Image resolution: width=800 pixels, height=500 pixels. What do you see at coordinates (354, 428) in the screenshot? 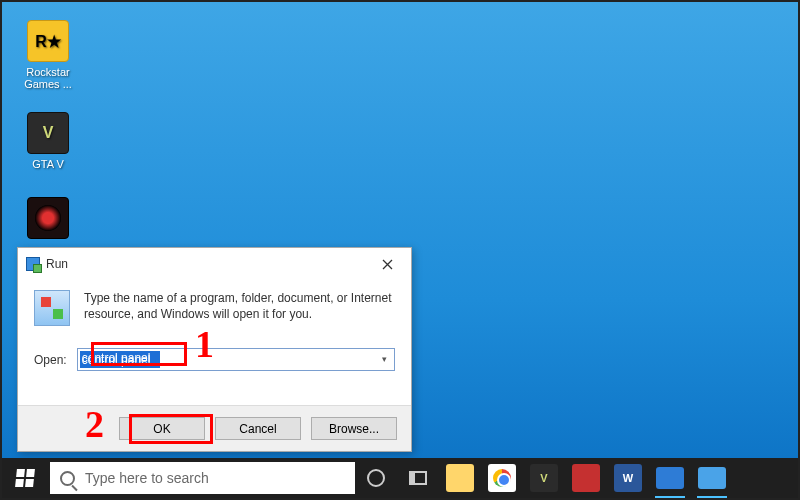
I see `browse-button: Browse...` at bounding box center [354, 428].